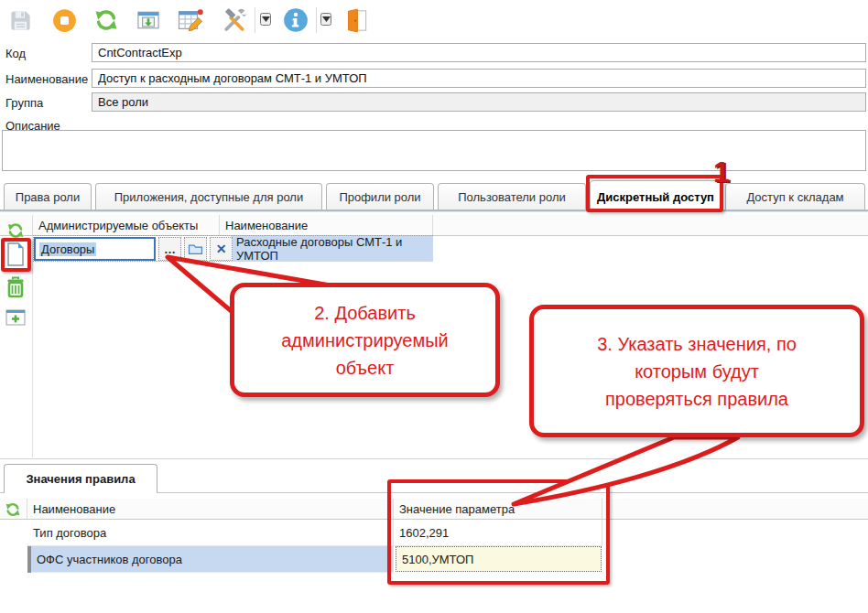 This screenshot has width=868, height=613. I want to click on tab-role-apps: Приложения, доступные для роли, so click(209, 196).